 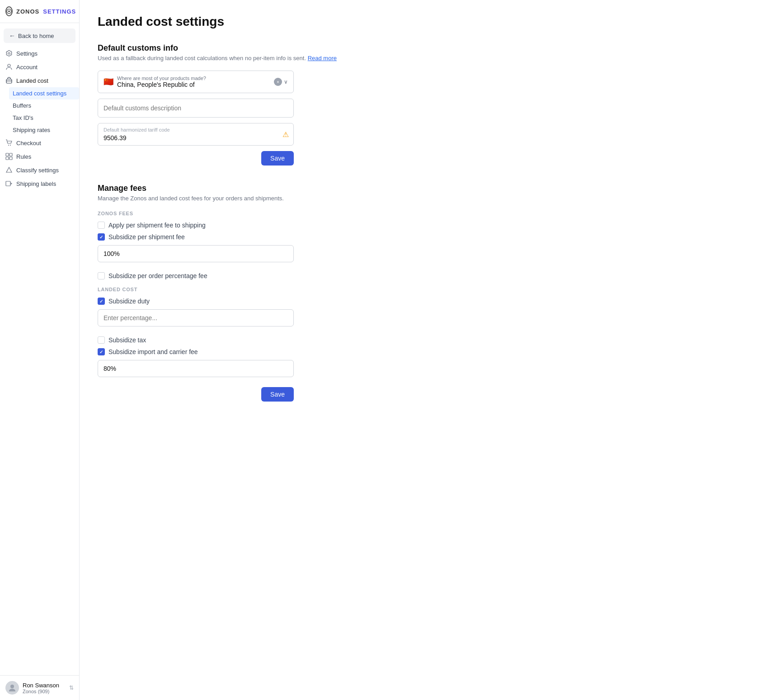 I want to click on subsidize-per-order-label: Subsidize per order percentage fee, so click(x=158, y=276).